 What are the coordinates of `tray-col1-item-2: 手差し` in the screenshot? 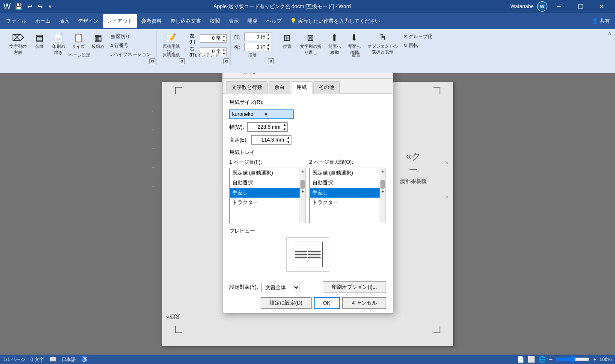 It's located at (268, 192).